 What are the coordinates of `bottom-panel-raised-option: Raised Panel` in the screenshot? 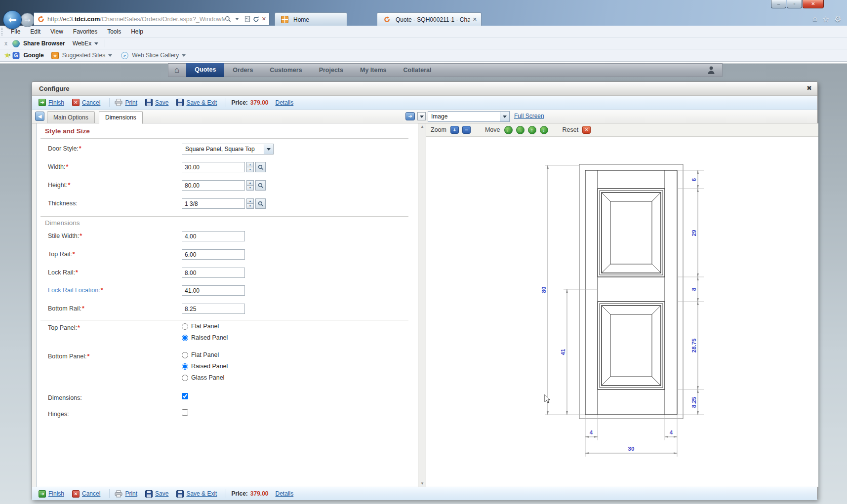 It's located at (204, 366).